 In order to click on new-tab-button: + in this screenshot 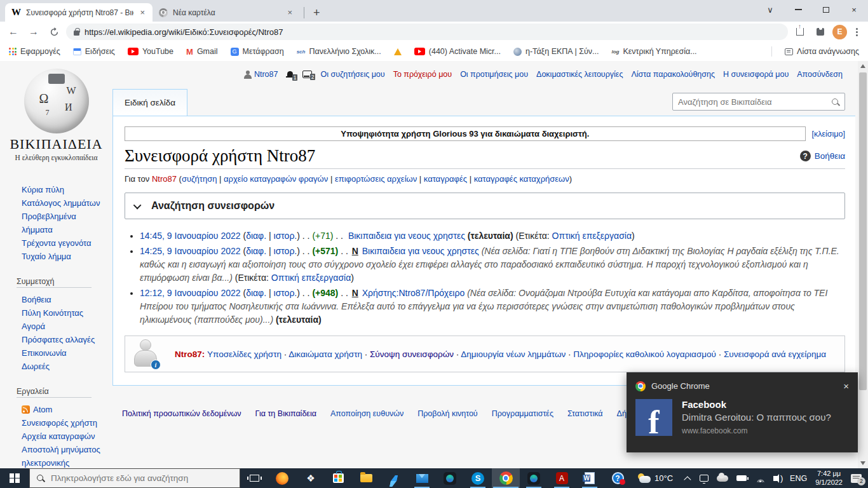, I will do `click(316, 13)`.